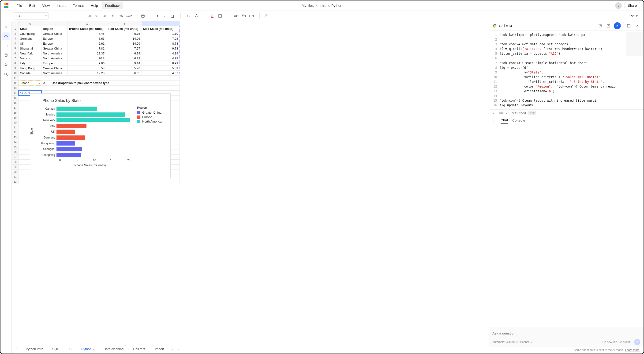 The image size is (644, 354). I want to click on data-cell: 4.99, so click(161, 58).